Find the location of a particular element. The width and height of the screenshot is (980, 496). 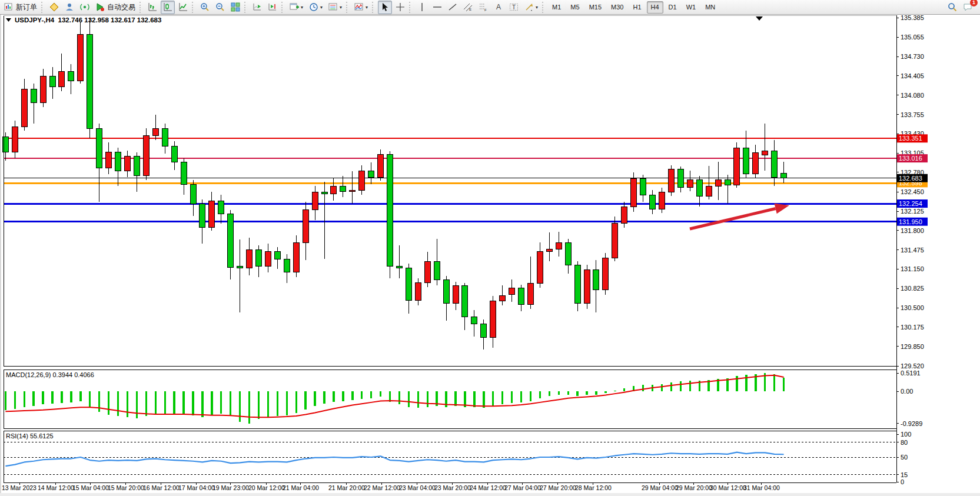

new-order-button: 新订单 is located at coordinates (21, 7).